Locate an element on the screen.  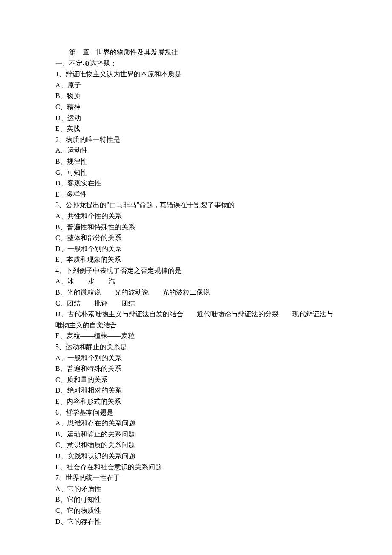
question-option: C、质和量的关系 is located at coordinates (196, 380).